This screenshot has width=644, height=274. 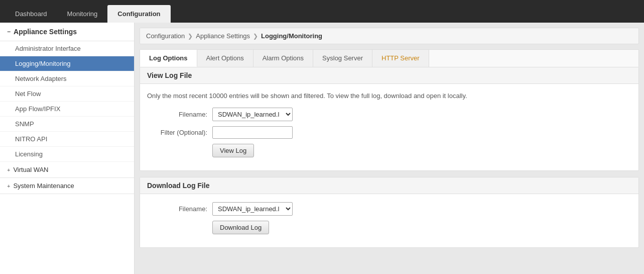 What do you see at coordinates (255, 36) in the screenshot?
I see `breadcrumb-sep-2: ❯` at bounding box center [255, 36].